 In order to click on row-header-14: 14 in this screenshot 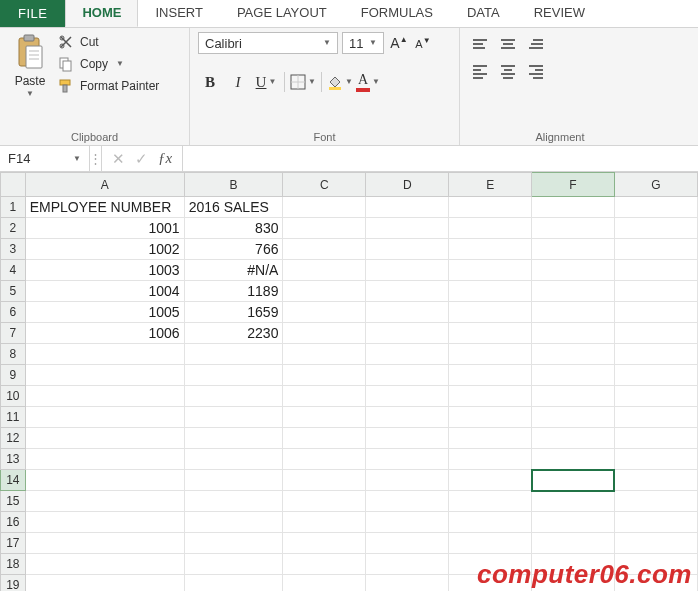, I will do `click(14, 480)`.